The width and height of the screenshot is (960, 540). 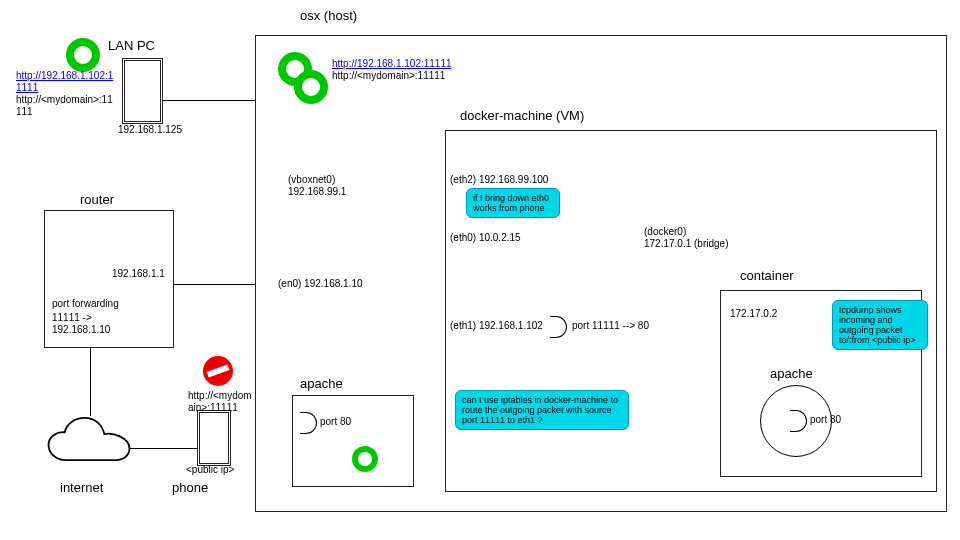 I want to click on router-fwd-rule: 11111 -> 192.168.1.10, so click(x=92, y=324).